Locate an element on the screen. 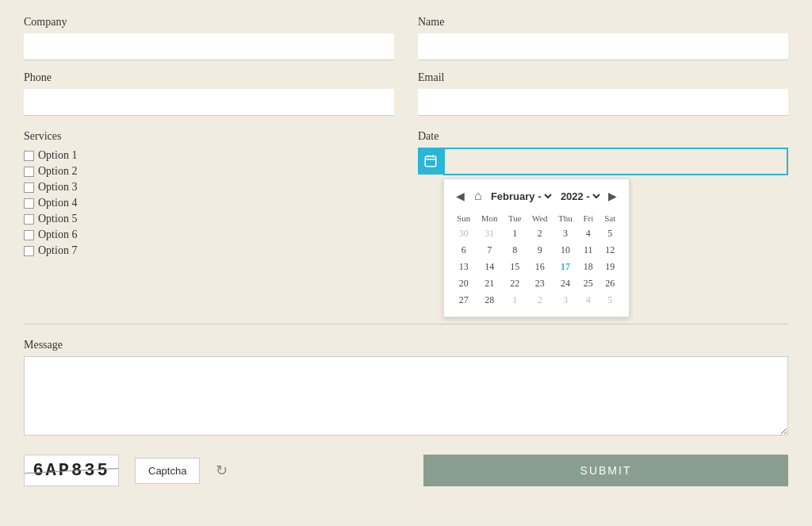 Image resolution: width=812 pixels, height=526 pixels. name-label: Name is located at coordinates (603, 22).